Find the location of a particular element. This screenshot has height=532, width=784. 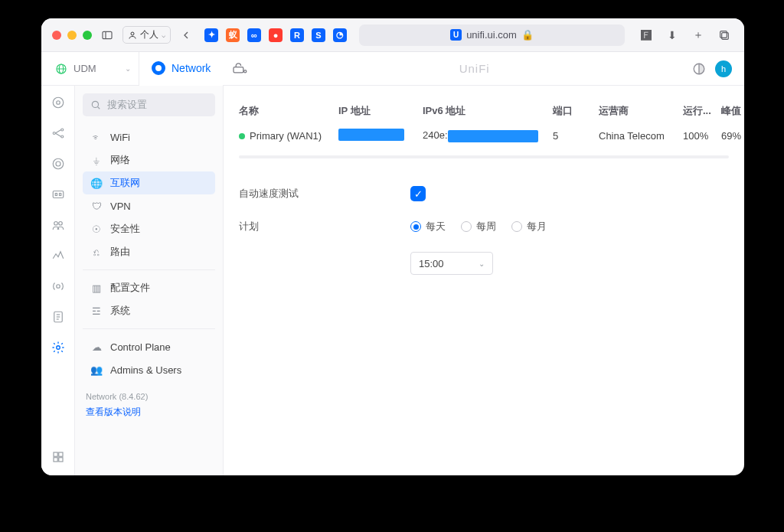

schedule-radio-group: 每天 每周 每月 is located at coordinates (479, 227).